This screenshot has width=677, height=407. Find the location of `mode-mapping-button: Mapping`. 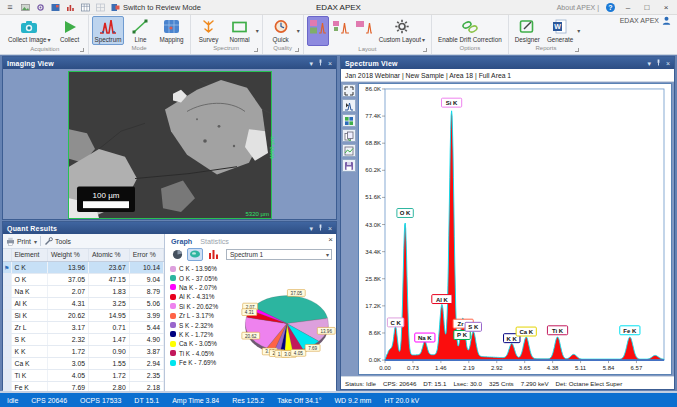

mode-mapping-button: Mapping is located at coordinates (171, 30).